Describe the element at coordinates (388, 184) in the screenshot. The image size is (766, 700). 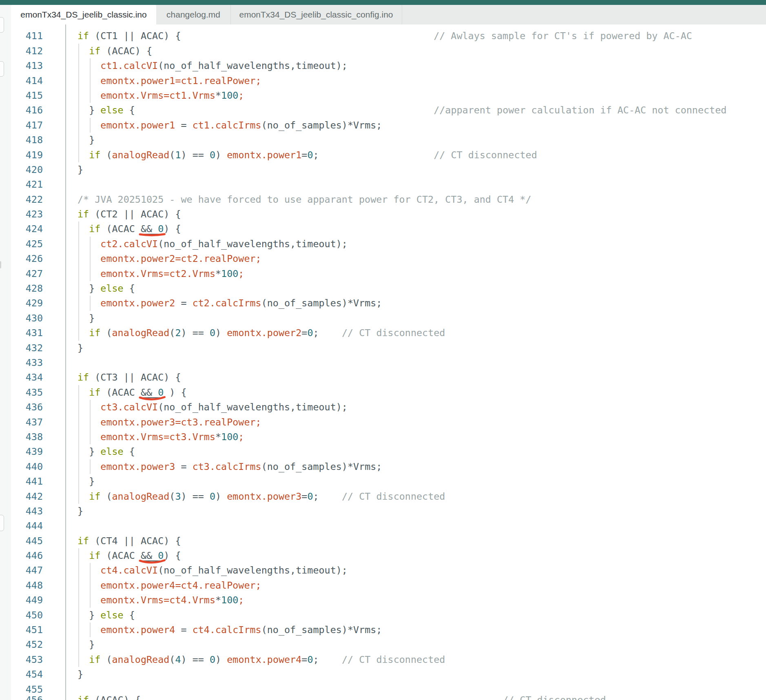
I see `code-line-421: 421` at that location.